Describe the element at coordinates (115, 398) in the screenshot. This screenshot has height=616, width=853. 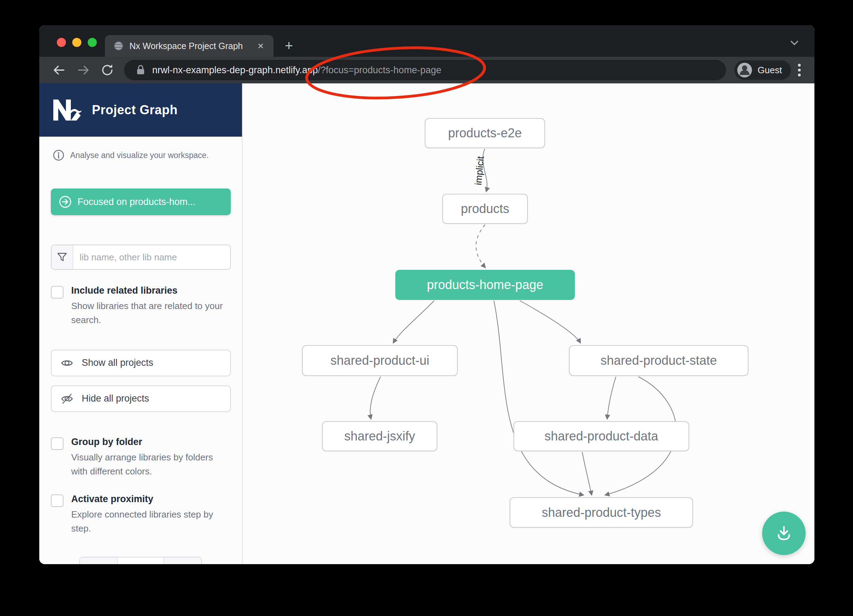
I see `hide-all-projects-label: Hide all projects` at that location.